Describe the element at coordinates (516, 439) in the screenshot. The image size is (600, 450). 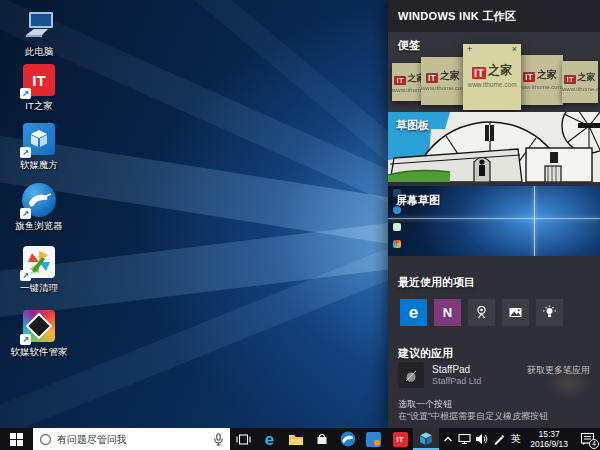
I see `ime-indicator: 英` at that location.